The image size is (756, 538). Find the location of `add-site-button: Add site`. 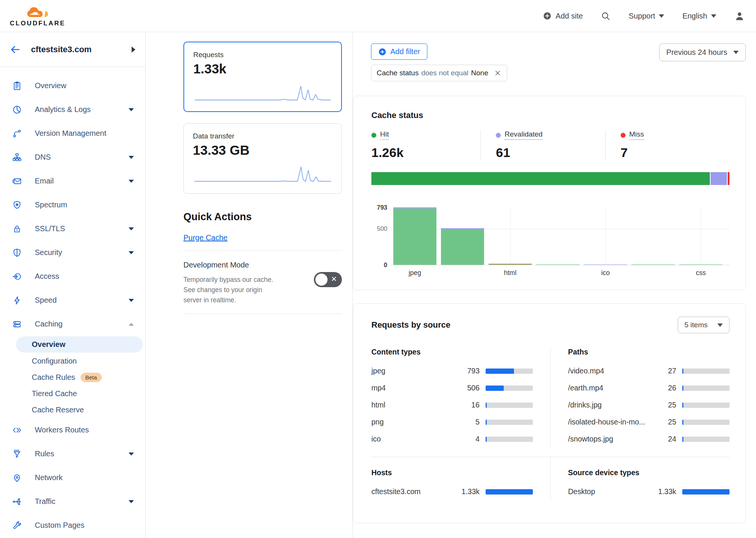

add-site-button: Add site is located at coordinates (563, 16).